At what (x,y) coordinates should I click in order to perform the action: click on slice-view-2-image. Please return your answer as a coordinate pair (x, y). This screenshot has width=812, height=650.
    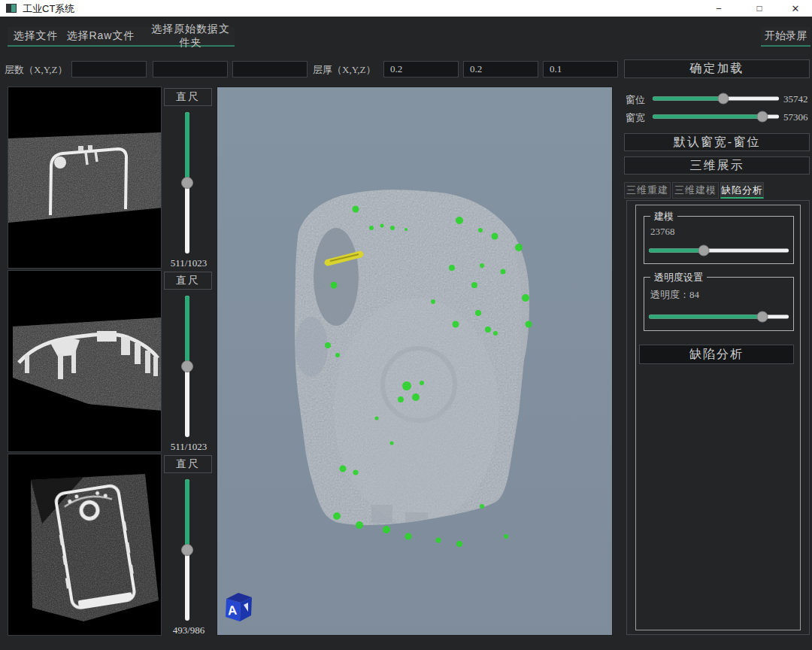
    Looking at the image, I should click on (84, 361).